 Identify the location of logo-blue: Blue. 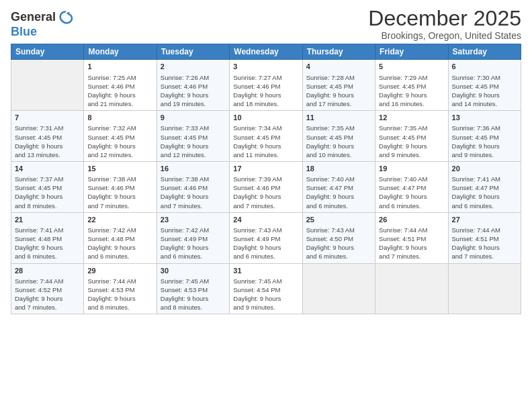
(24, 32).